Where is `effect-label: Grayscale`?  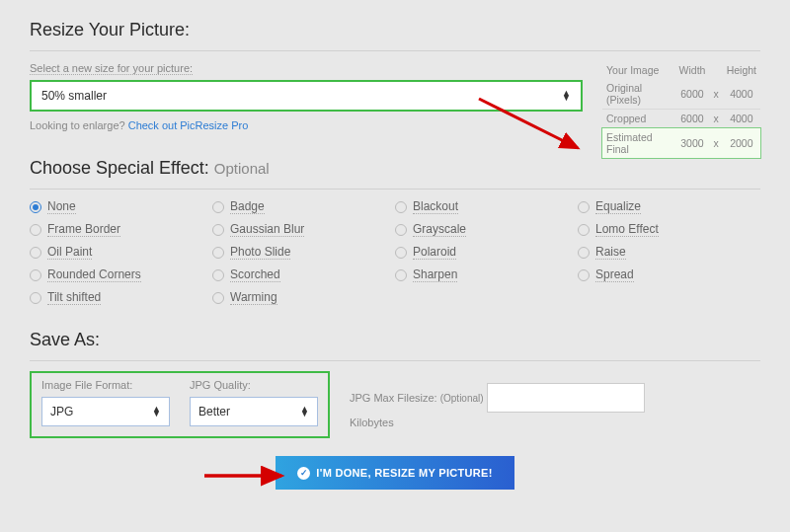 effect-label: Grayscale is located at coordinates (439, 229).